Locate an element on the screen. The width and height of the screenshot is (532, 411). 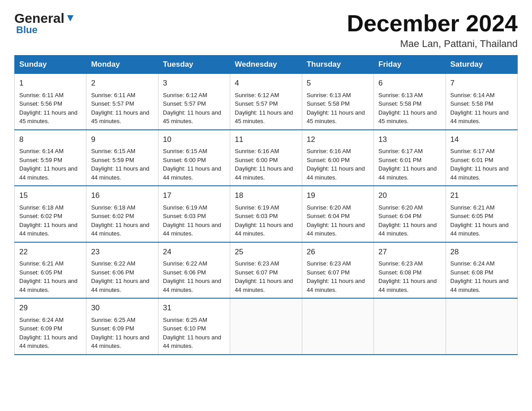
calendar-cell: 26 Sunrise: 6:23 AM Sunset: 6:07 PM Dayl… is located at coordinates (338, 270).